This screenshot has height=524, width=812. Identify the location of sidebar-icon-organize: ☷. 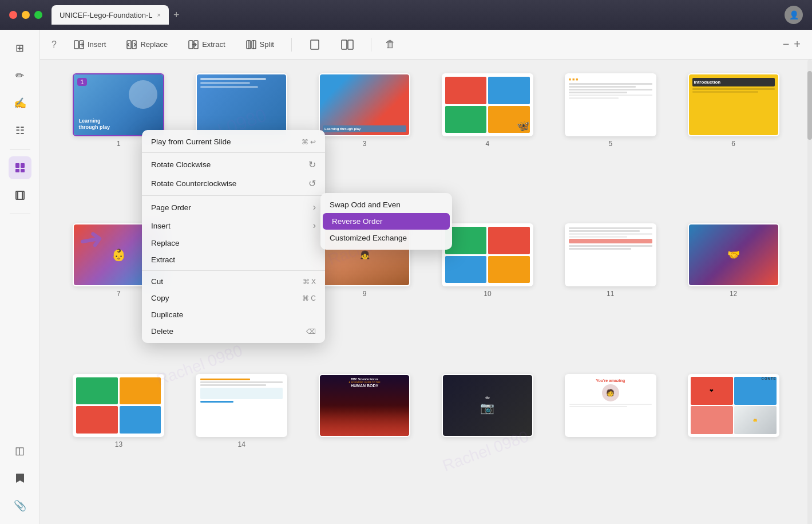
(20, 131).